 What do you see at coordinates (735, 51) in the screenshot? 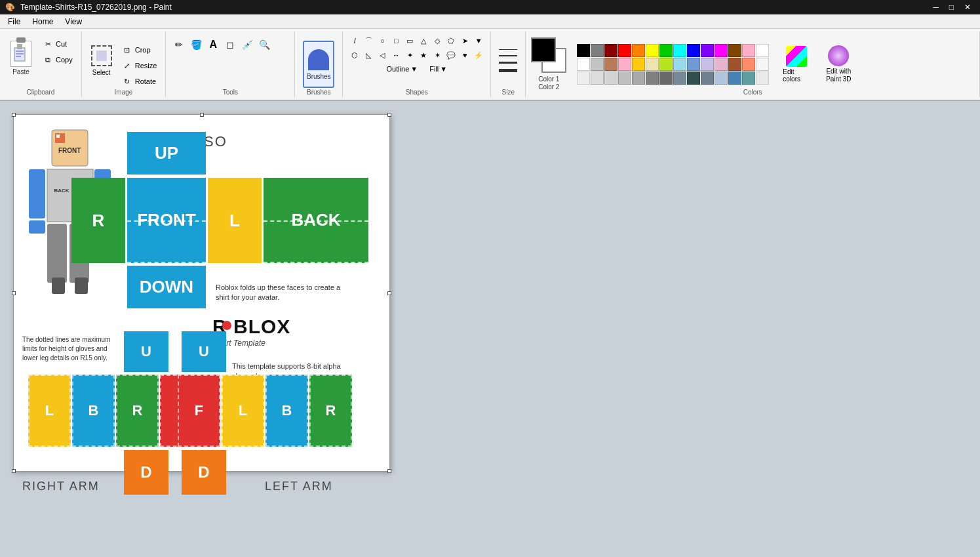
I see `swatch-brown` at bounding box center [735, 51].